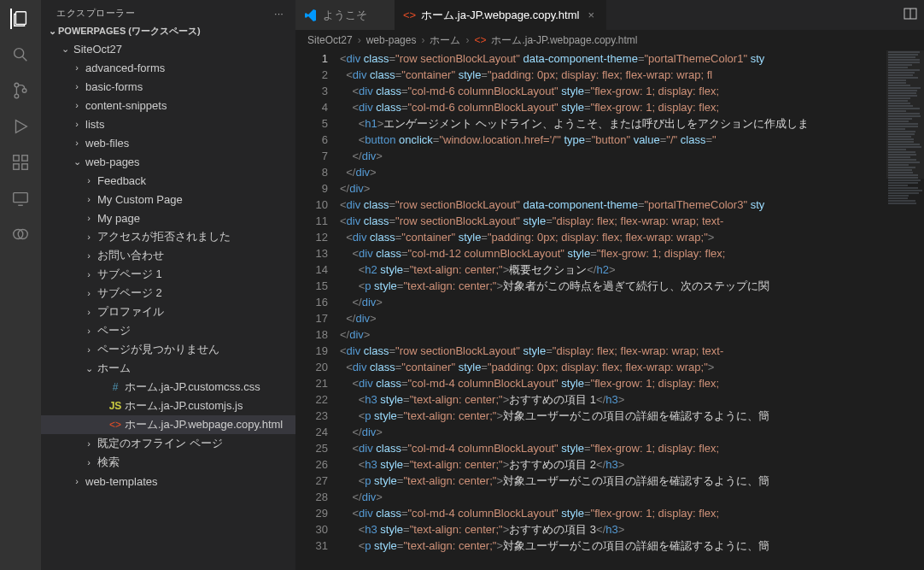  What do you see at coordinates (168, 406) in the screenshot?
I see `file-item: JSホーム.ja-JP.customjs.js` at bounding box center [168, 406].